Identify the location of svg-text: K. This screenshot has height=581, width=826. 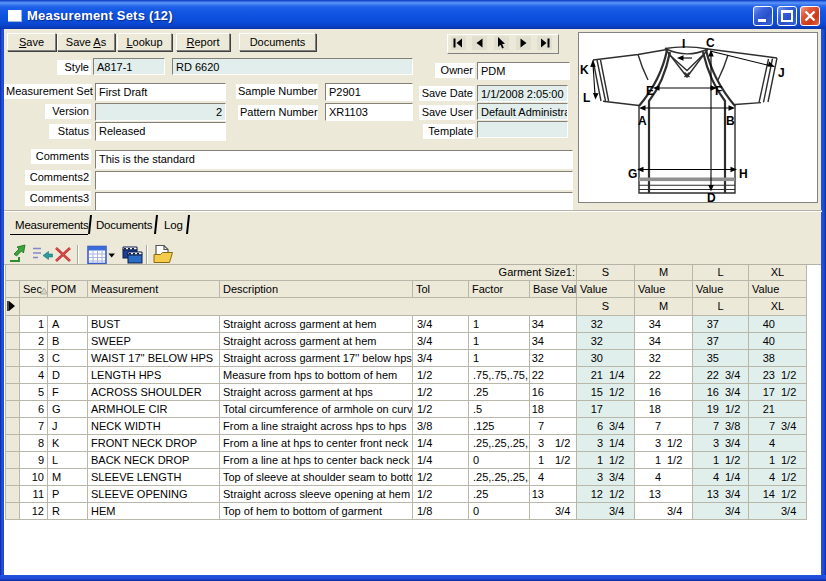
(584, 70).